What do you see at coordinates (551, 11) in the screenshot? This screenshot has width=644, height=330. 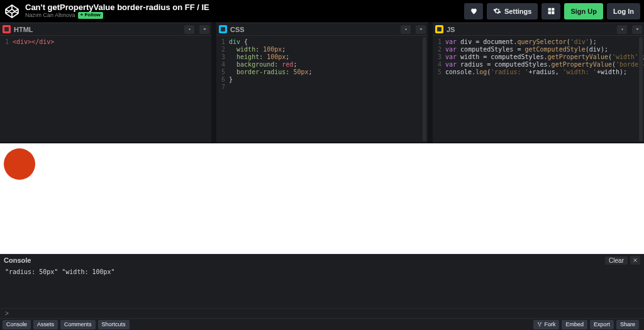 I see `grid-icon` at bounding box center [551, 11].